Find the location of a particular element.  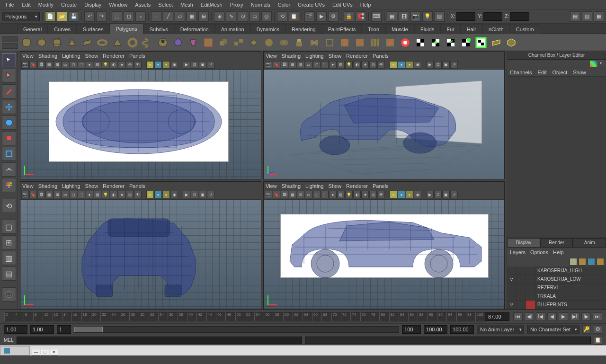

menu-create: Create is located at coordinates (69, 5).